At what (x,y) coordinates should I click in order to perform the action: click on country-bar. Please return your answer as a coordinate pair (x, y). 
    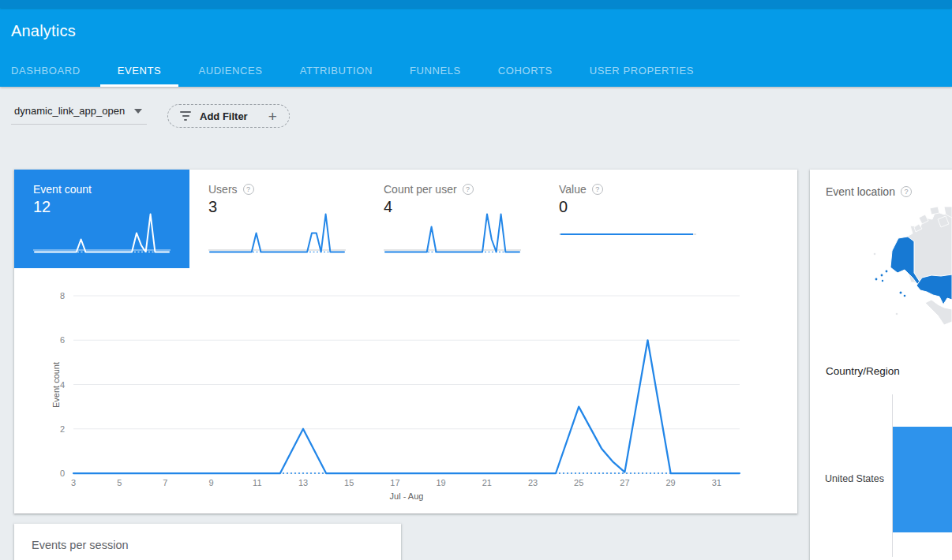
    Looking at the image, I should click on (922, 480).